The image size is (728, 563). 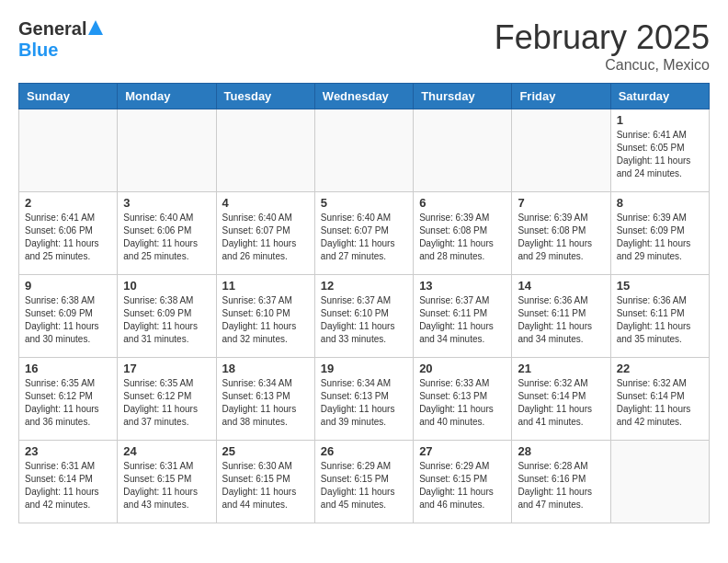 What do you see at coordinates (660, 151) in the screenshot?
I see `calendar-cell: 1Sunrise: 6:41 AM Sunset: 6:05 PM Daylig…` at bounding box center [660, 151].